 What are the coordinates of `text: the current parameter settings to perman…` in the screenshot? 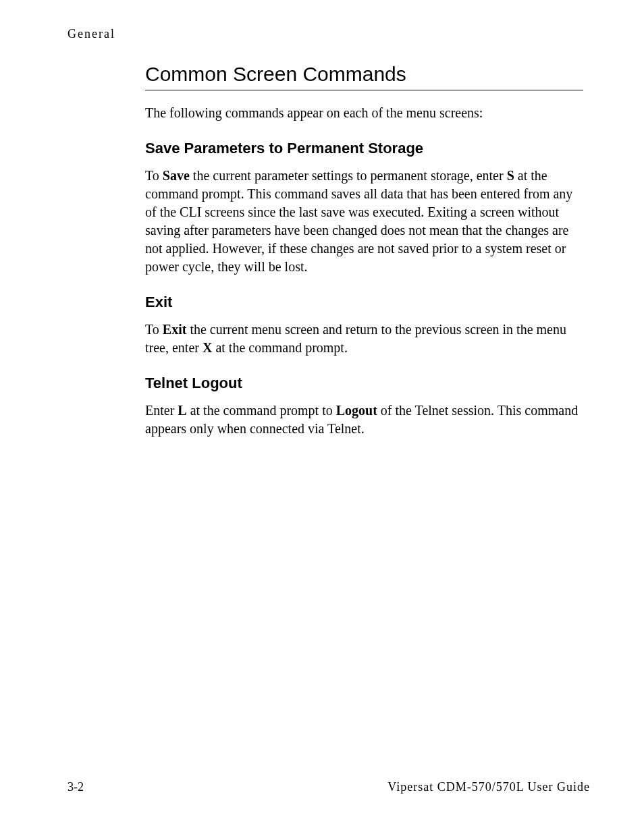 It's located at (348, 175).